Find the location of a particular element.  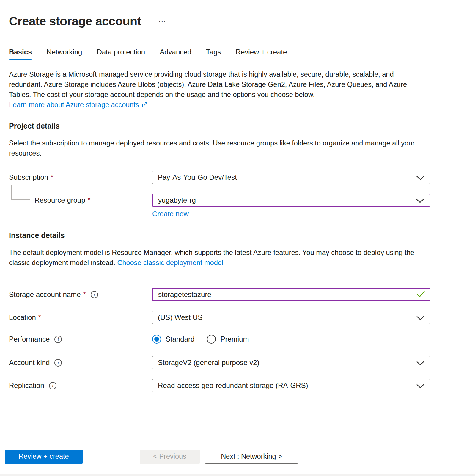

tab-advanced: Advanced is located at coordinates (175, 54).